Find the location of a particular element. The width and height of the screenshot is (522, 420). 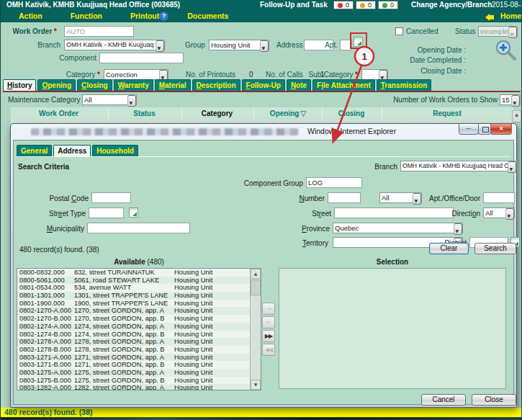

column-header: Work Order is located at coordinates (60, 114).